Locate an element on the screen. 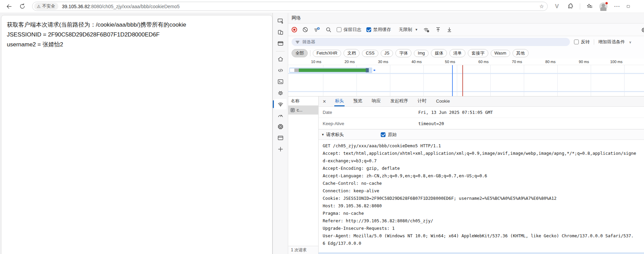 Image resolution: width=644 pixels, height=254 pixels. invert-checkbox is located at coordinates (576, 42).